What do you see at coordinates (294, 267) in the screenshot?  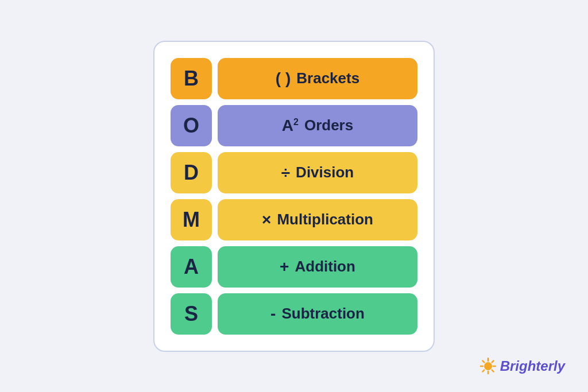 I see `row-addition: A + Addition` at bounding box center [294, 267].